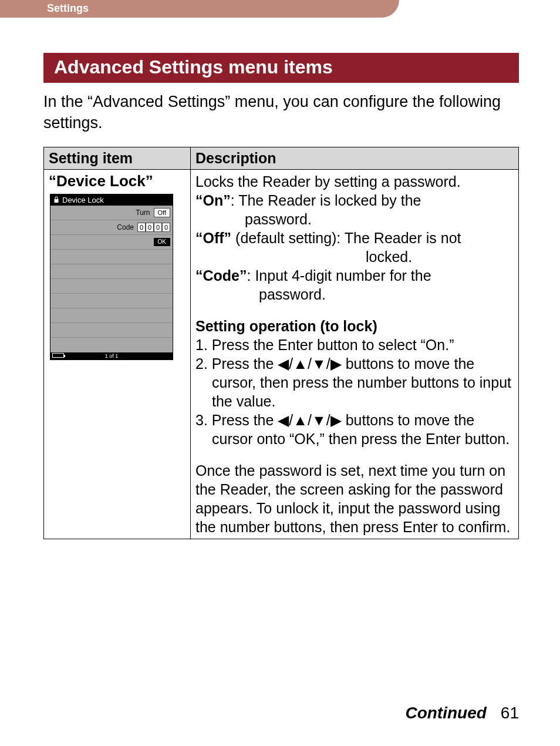  I want to click on operation-heading: Setting operation (to lock), so click(355, 326).